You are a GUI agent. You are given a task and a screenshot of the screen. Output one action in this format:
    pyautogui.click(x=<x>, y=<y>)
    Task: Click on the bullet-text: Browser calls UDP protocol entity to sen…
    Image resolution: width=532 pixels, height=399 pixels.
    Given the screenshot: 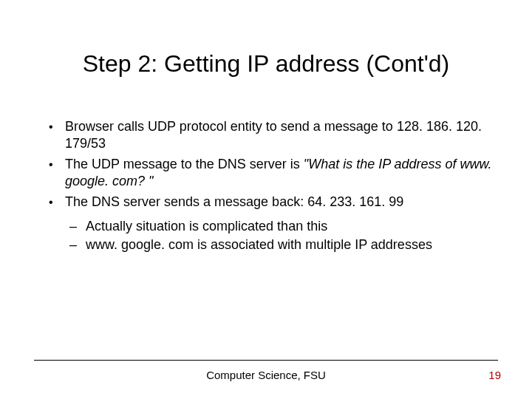 What is the action you would take?
    pyautogui.click(x=273, y=134)
    